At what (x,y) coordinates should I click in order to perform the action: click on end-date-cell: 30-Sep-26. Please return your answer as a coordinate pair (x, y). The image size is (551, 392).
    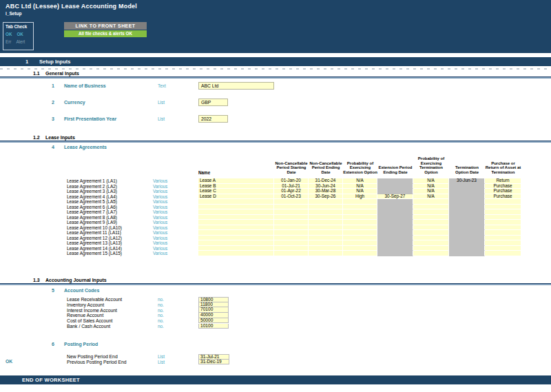
    Looking at the image, I should click on (326, 197).